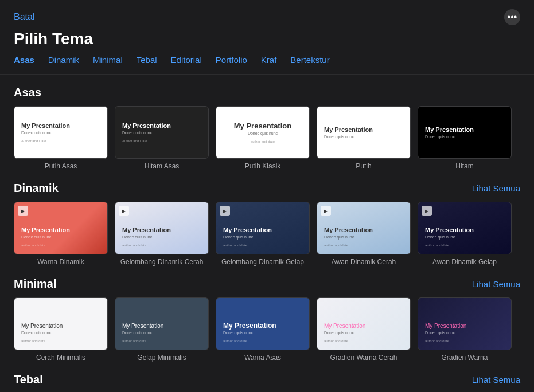 The width and height of the screenshot is (534, 392). What do you see at coordinates (364, 228) in the screenshot?
I see `thumb-awan-cerah: ▶ My Presentation Donec quis nunc author…` at bounding box center [364, 228].